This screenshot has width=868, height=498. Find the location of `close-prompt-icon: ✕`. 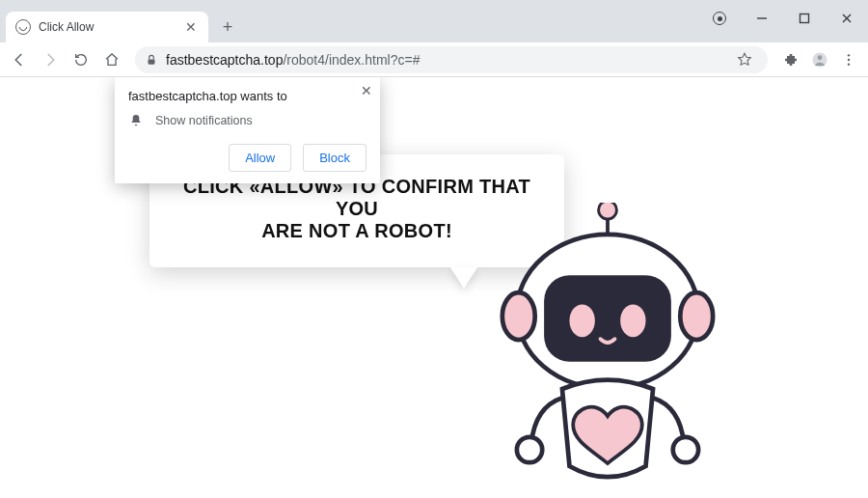

close-prompt-icon: ✕ is located at coordinates (366, 91).